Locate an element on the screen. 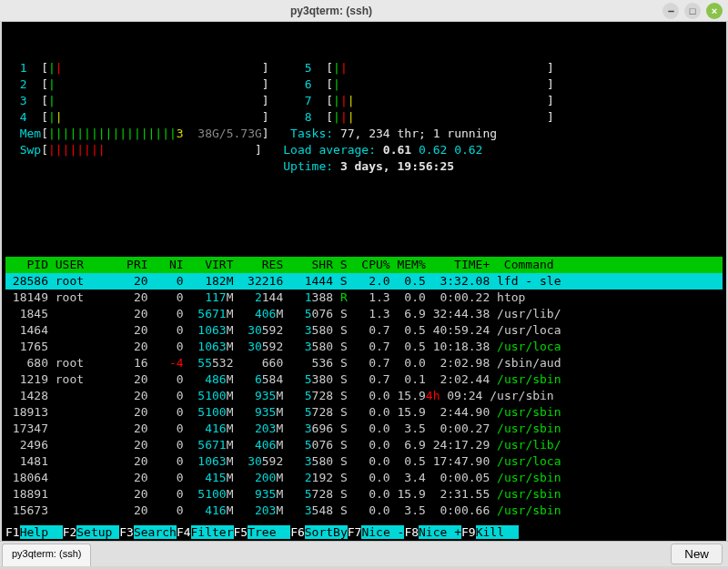 This screenshot has width=728, height=569. fnkey-F1: F1 is located at coordinates (13, 532).